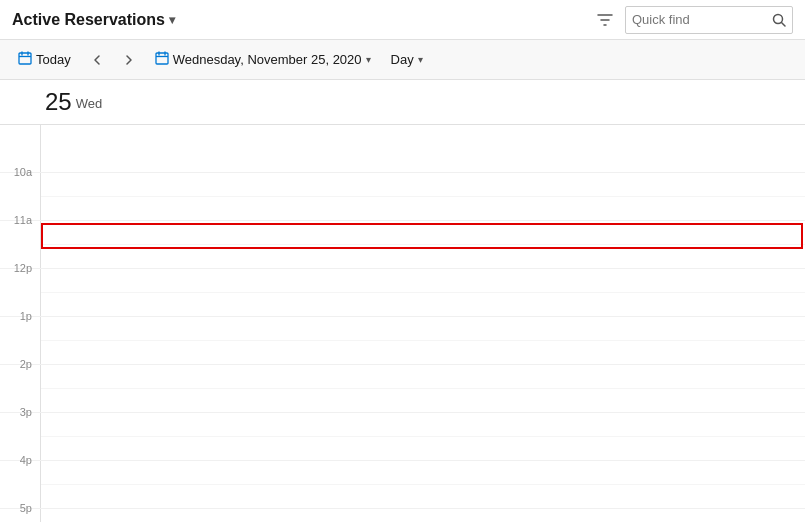 Image resolution: width=805 pixels, height=522 pixels. What do you see at coordinates (422, 292) in the screenshot?
I see `slot-content-12p` at bounding box center [422, 292].